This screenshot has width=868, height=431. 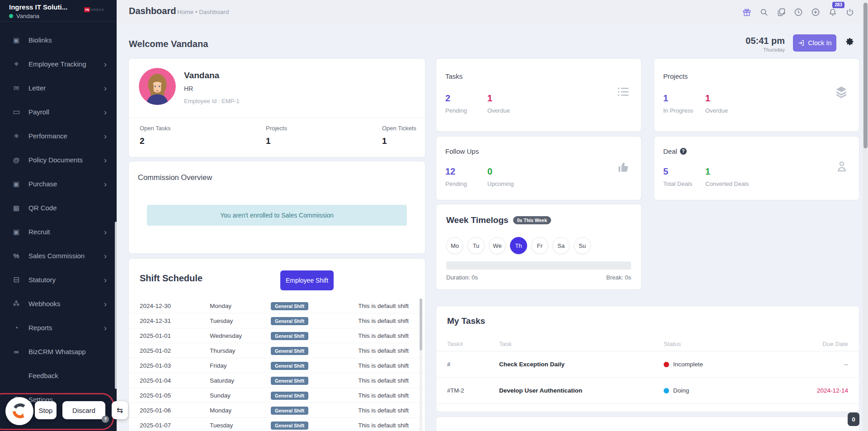 What do you see at coordinates (46, 410) in the screenshot?
I see `stop-button: Stop` at bounding box center [46, 410].